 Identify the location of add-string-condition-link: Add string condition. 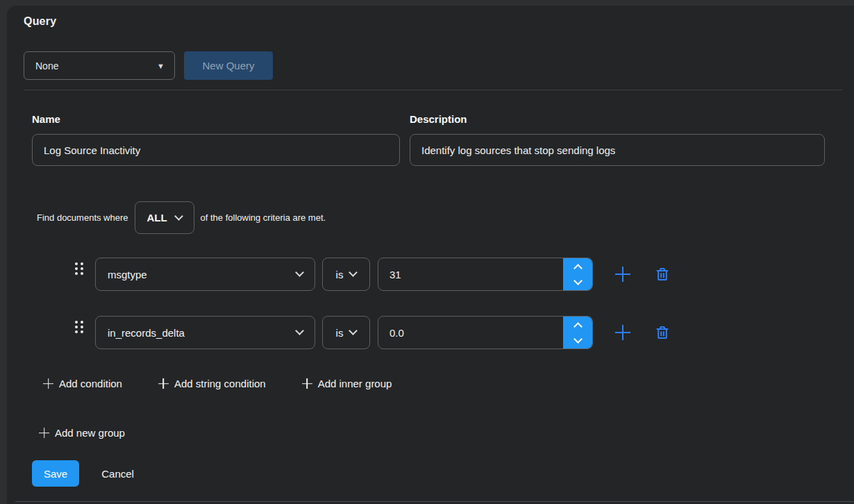
(212, 383).